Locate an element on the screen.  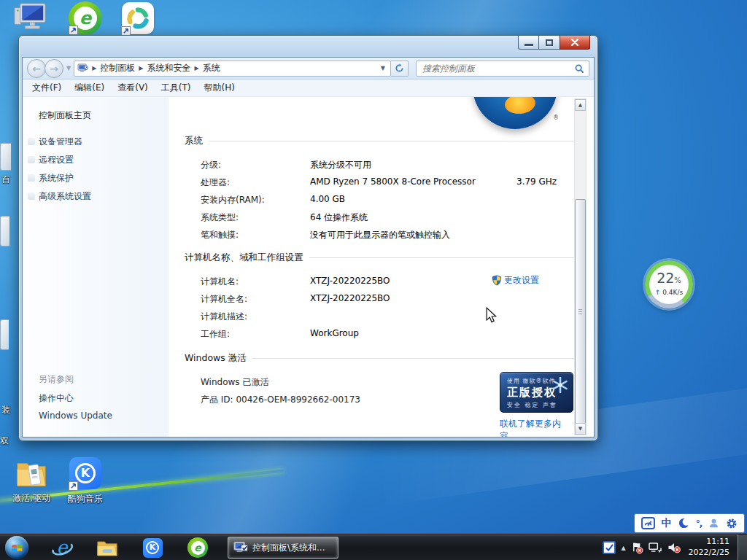
row-memory: 安装内存(RAM): 4.00 GB is located at coordinates (379, 200).